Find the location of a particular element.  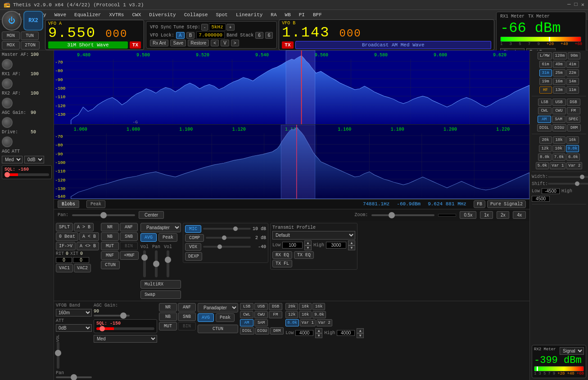

vfo-b-band-name: Broadcast AM Med Wave is located at coordinates (394, 45).